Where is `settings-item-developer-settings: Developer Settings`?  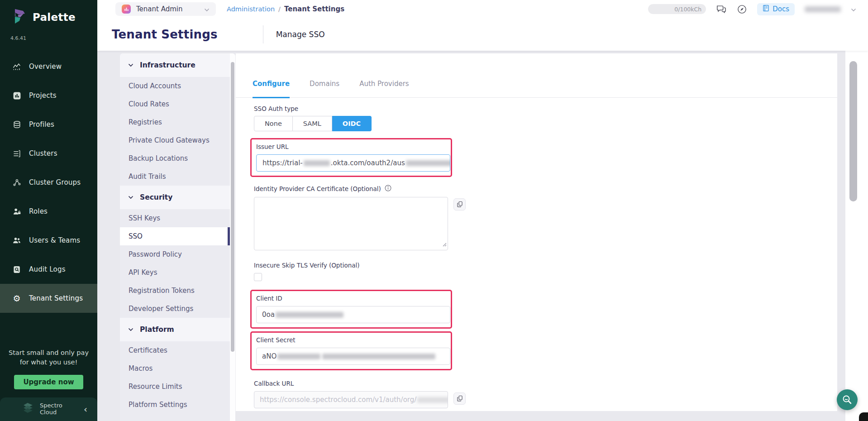 settings-item-developer-settings: Developer Settings is located at coordinates (175, 309).